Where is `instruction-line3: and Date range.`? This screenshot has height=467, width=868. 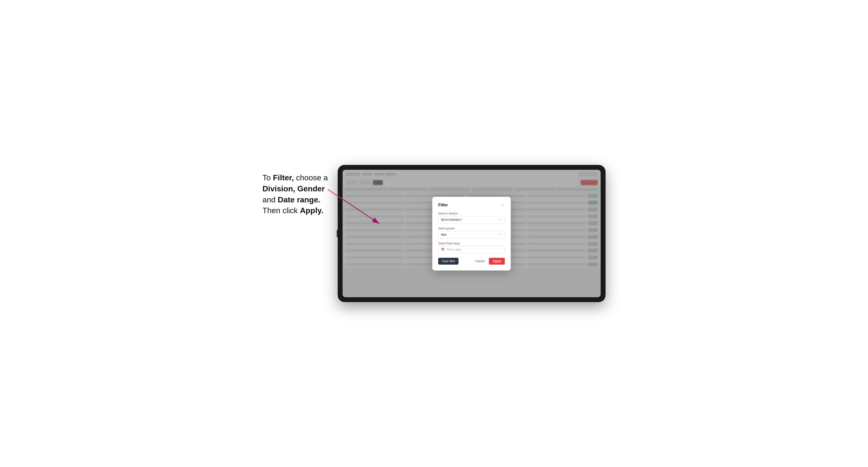
instruction-line3: and Date range. is located at coordinates (291, 200).